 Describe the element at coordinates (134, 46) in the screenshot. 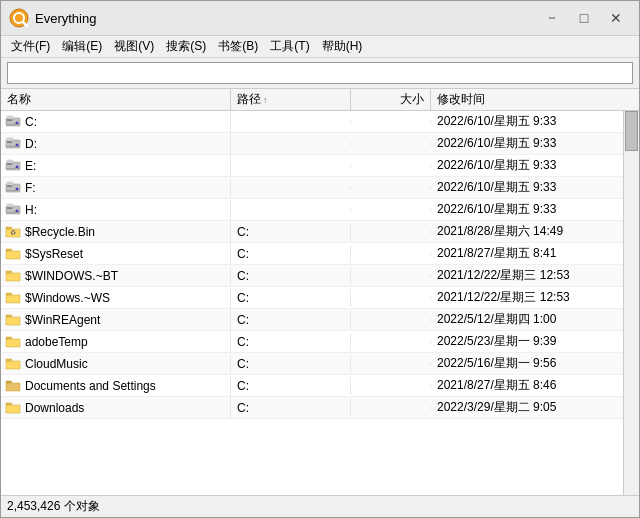

I see `menu-view: 视图(V)` at that location.